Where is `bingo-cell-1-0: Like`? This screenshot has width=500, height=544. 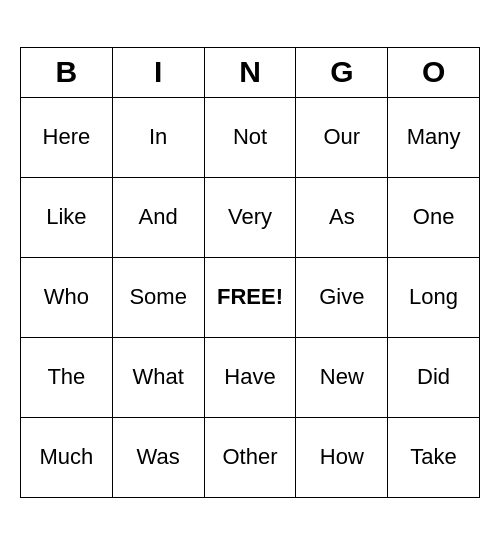
bingo-cell-1-0: Like is located at coordinates (67, 217).